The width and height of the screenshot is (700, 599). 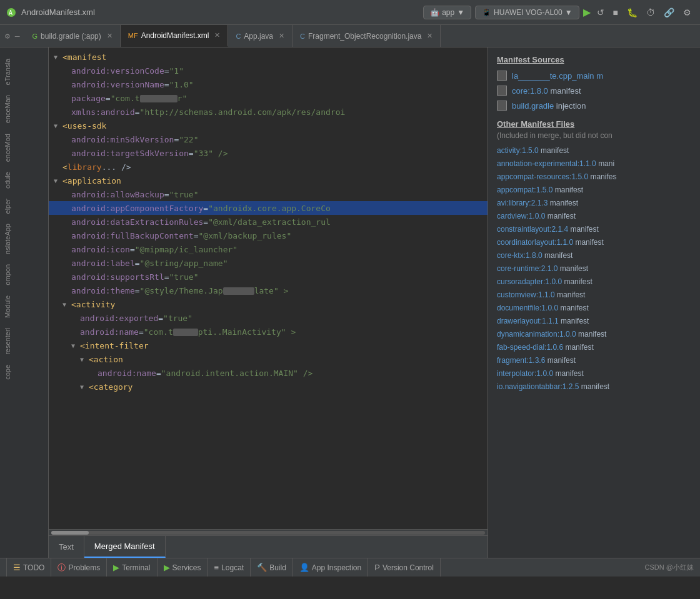 I want to click on code-line: android:dataExtractionRules="@xml/data_e…, so click(x=268, y=222).